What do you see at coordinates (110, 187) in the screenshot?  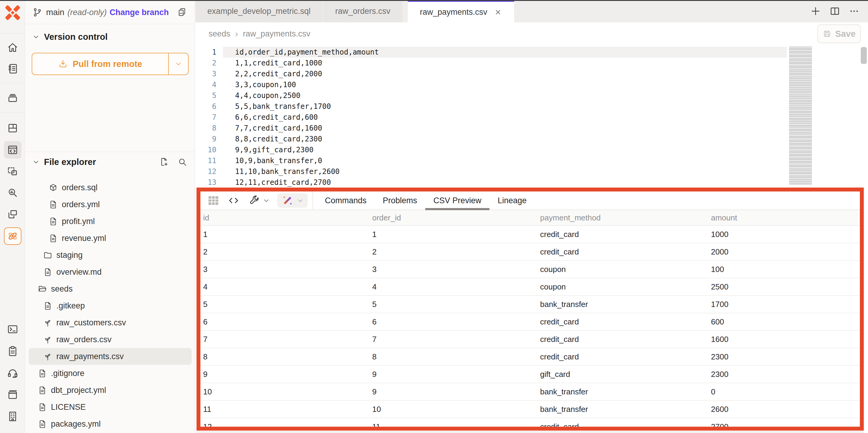 I see `file-item-orders-sql: orders.sql` at bounding box center [110, 187].